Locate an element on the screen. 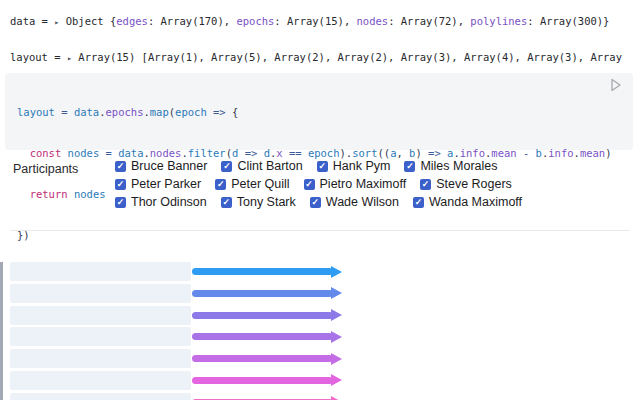 Image resolution: width=640 pixels, height=400 pixels. participant-checkbox-item: ✓Thor Odinson is located at coordinates (161, 202).